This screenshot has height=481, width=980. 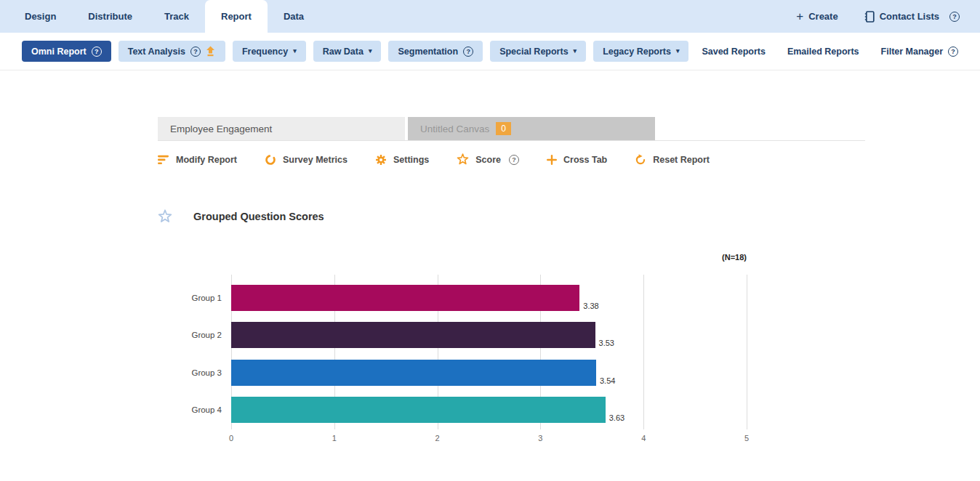 What do you see at coordinates (569, 217) in the screenshot?
I see `report-title-row: Grouped Question Scores` at bounding box center [569, 217].